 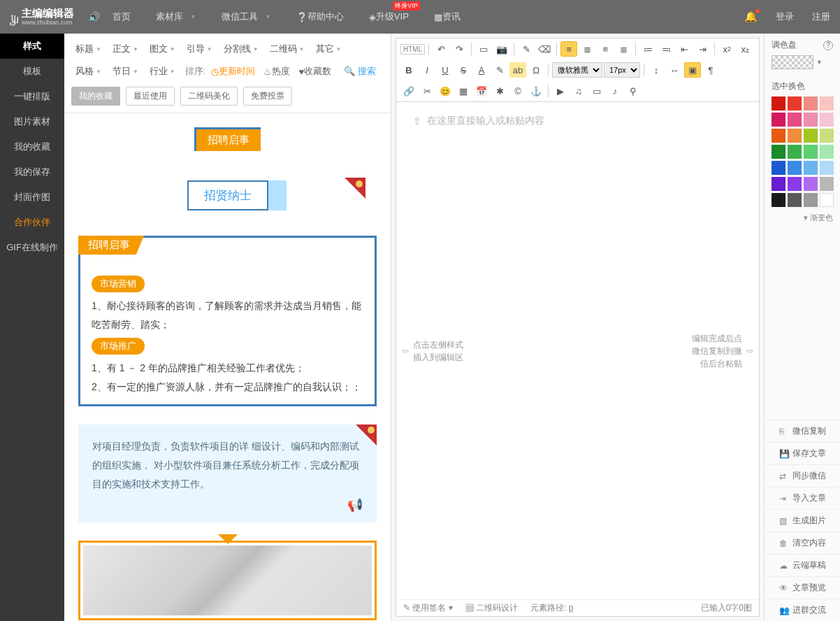 What do you see at coordinates (445, 70) in the screenshot?
I see `underline-button: U` at bounding box center [445, 70].